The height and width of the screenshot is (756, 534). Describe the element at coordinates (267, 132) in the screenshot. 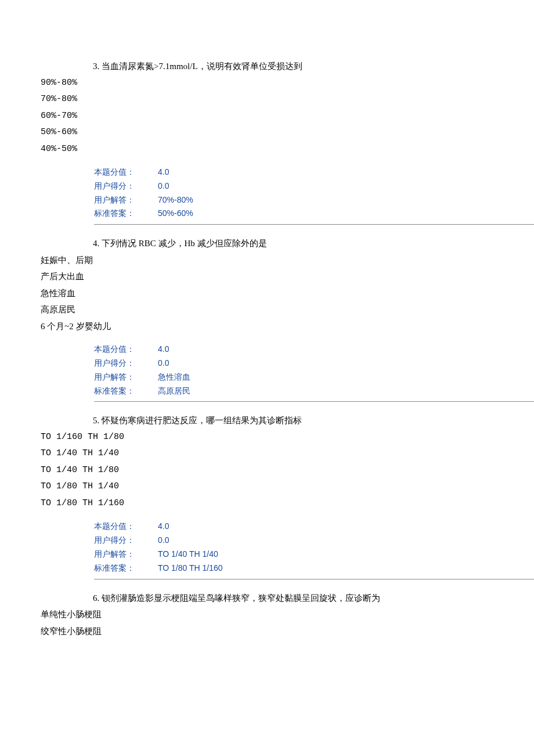

I see `option: 50%-60%` at that location.